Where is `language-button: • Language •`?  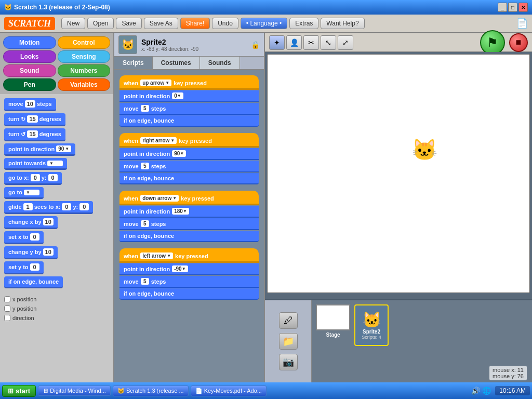
language-button: • Language • is located at coordinates (264, 23).